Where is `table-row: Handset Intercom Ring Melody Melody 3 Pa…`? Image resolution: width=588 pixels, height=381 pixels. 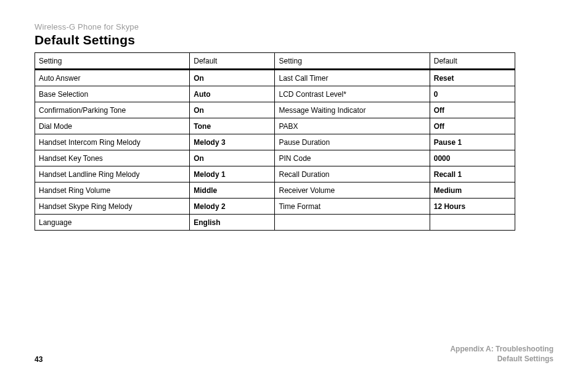
table-row: Handset Intercom Ring Melody Melody 3 Pa… is located at coordinates (275, 142).